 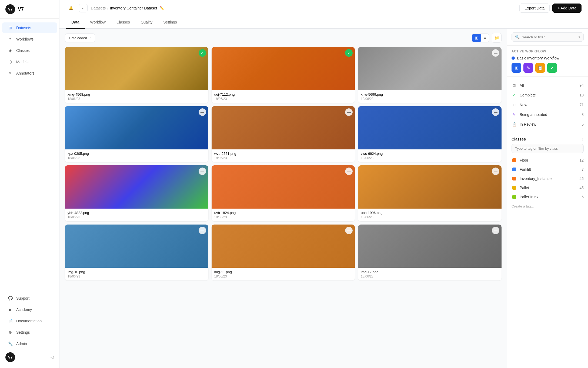 What do you see at coordinates (547, 105) in the screenshot?
I see `status-item-new: ⊖ New 71` at bounding box center [547, 105].